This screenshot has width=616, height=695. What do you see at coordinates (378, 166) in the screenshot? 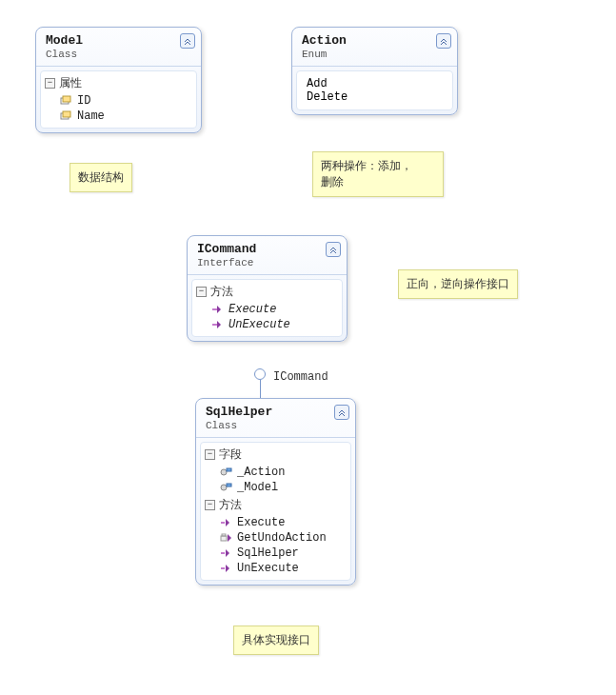
I see `note-text: 两种操作：添加，` at bounding box center [378, 166].